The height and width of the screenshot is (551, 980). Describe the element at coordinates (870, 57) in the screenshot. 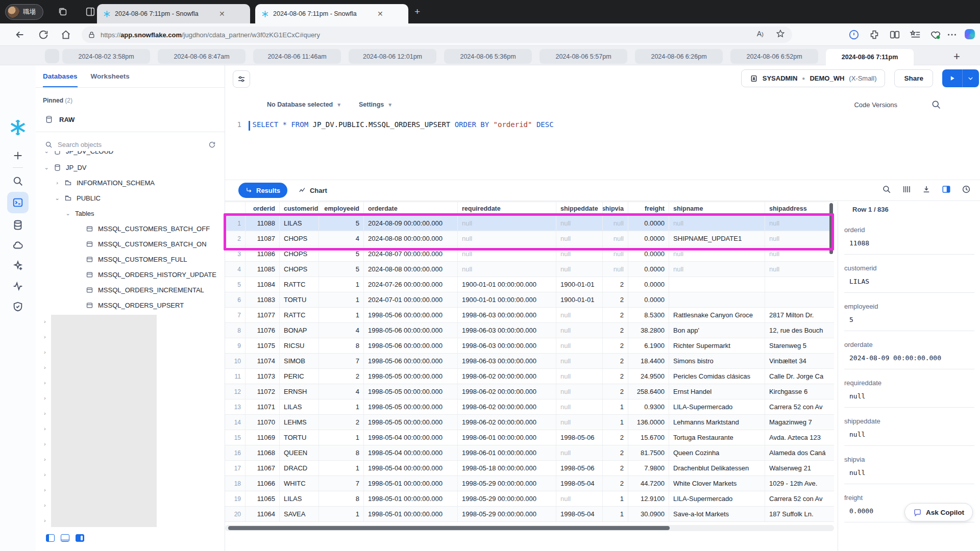

I see `worksheet-tab: 2024-08-06 7:11pm` at that location.